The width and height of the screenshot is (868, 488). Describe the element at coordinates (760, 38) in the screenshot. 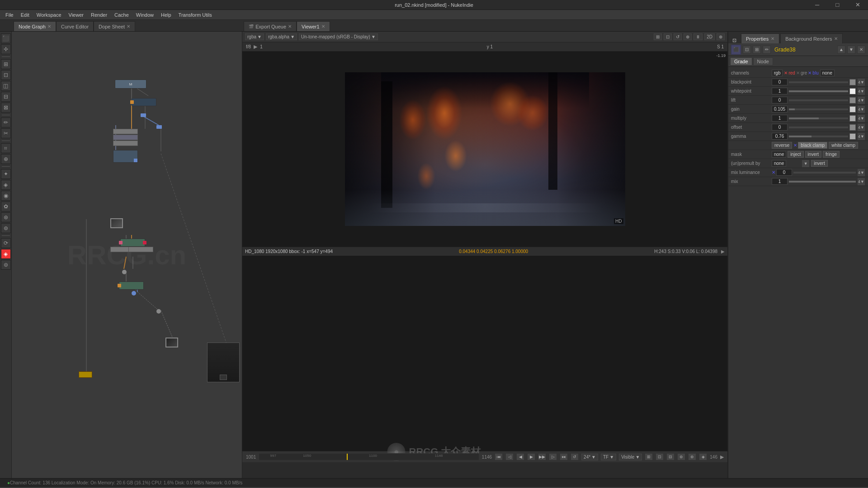

I see `tab-properties: Properties ✕` at that location.